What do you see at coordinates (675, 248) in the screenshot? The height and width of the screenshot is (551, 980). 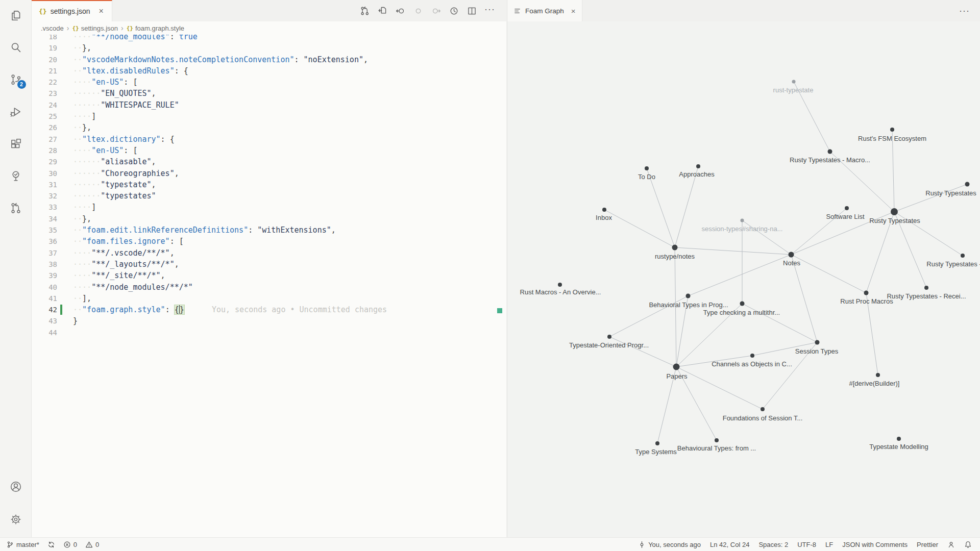 I see `graph-node-rustype-notes` at bounding box center [675, 248].